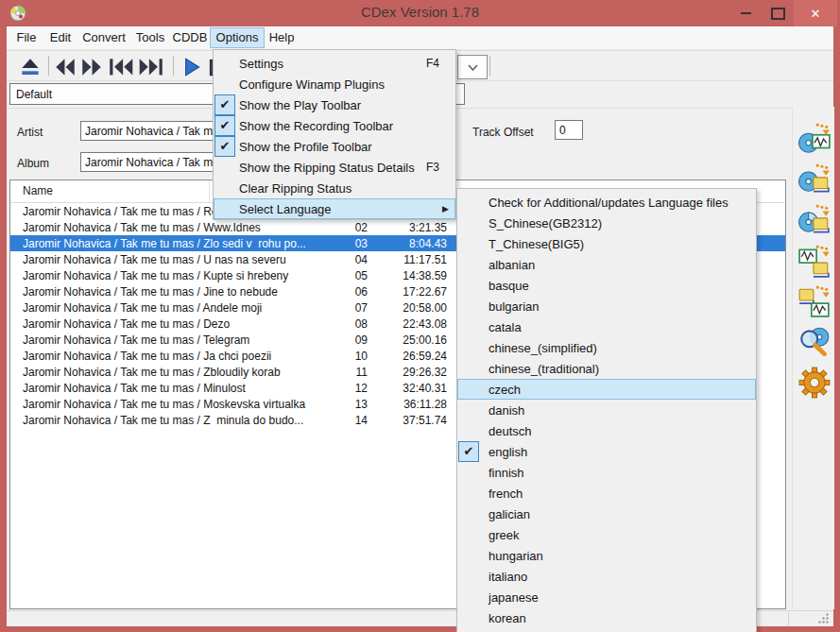 The height and width of the screenshot is (632, 840). I want to click on previous-track-icon, so click(121, 67).